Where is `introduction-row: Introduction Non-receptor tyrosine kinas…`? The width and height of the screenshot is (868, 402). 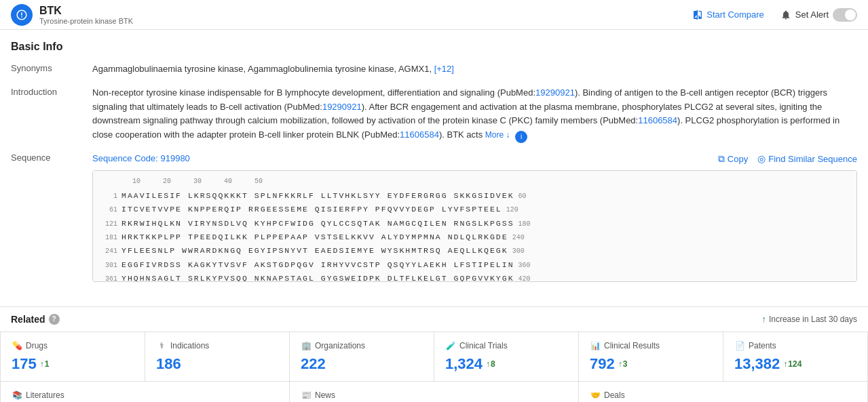
introduction-row: Introduction Non-receptor tyrosine kinas… is located at coordinates (434, 114).